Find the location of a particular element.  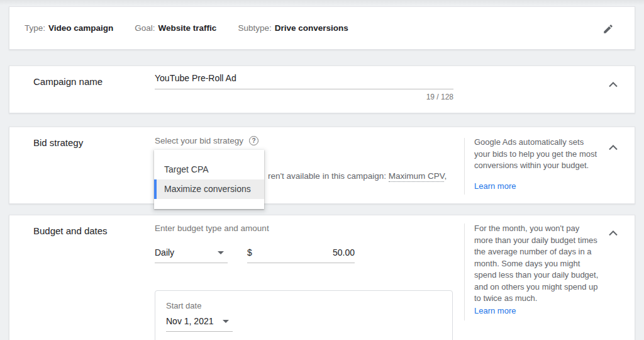

summary-item-label: Type: is located at coordinates (35, 28).